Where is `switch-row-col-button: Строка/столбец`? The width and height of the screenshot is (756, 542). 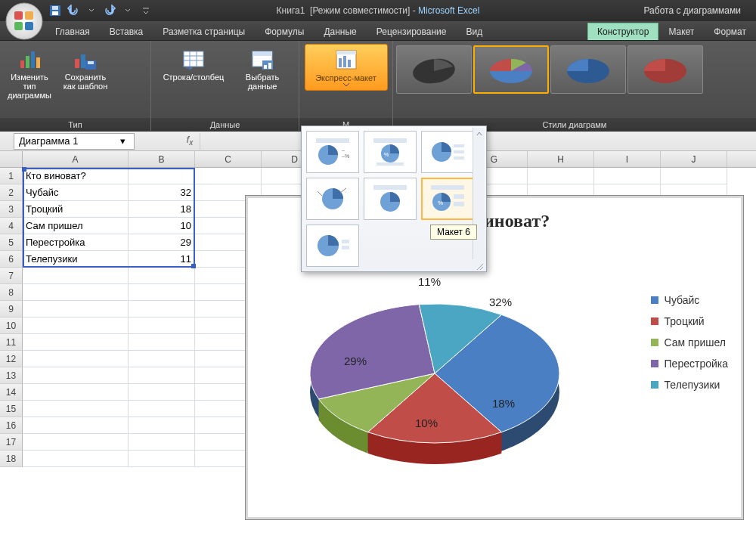
switch-row-col-button: Строка/столбец is located at coordinates (194, 64).